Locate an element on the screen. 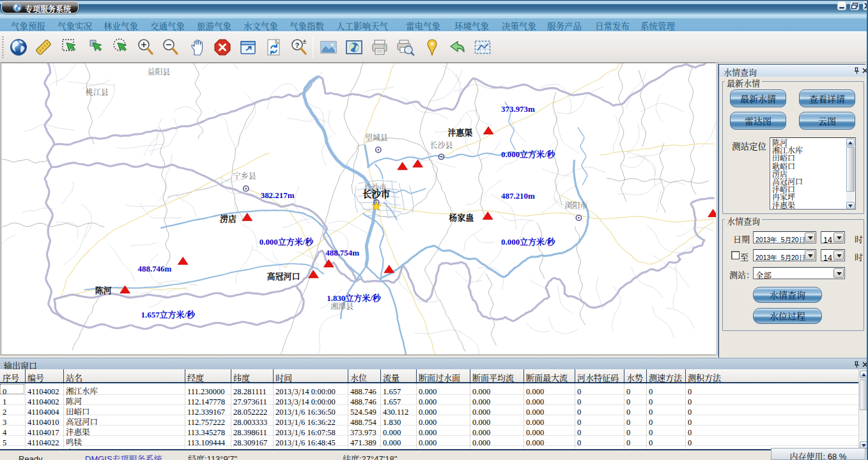  svg-text: 浏阳市 is located at coordinates (577, 204).